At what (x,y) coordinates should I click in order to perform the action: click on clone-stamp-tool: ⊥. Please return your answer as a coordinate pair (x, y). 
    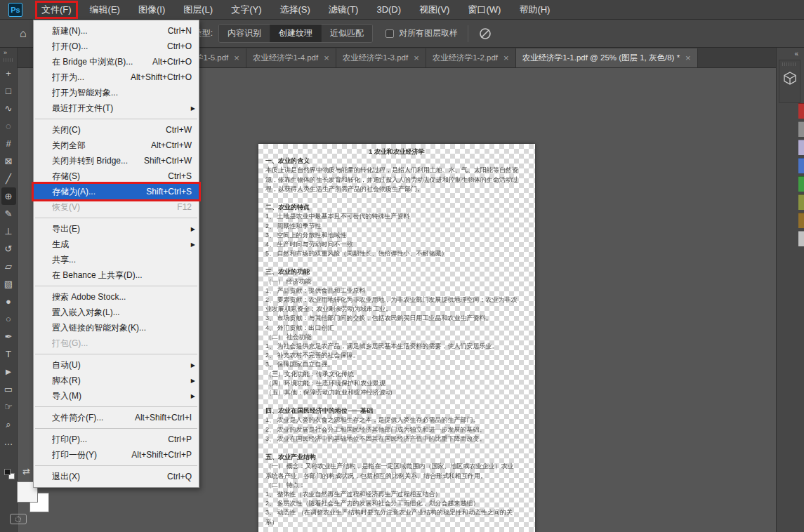
    Looking at the image, I should click on (8, 232).